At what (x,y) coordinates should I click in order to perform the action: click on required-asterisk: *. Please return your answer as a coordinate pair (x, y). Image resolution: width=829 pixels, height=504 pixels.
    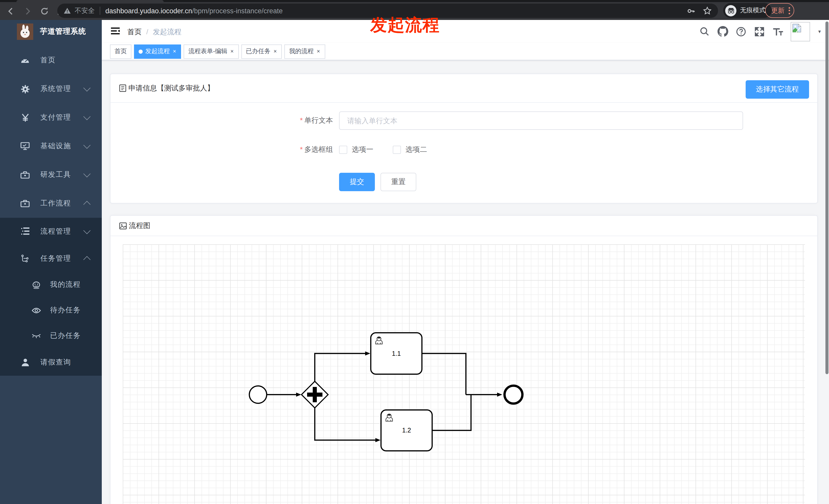
    Looking at the image, I should click on (301, 120).